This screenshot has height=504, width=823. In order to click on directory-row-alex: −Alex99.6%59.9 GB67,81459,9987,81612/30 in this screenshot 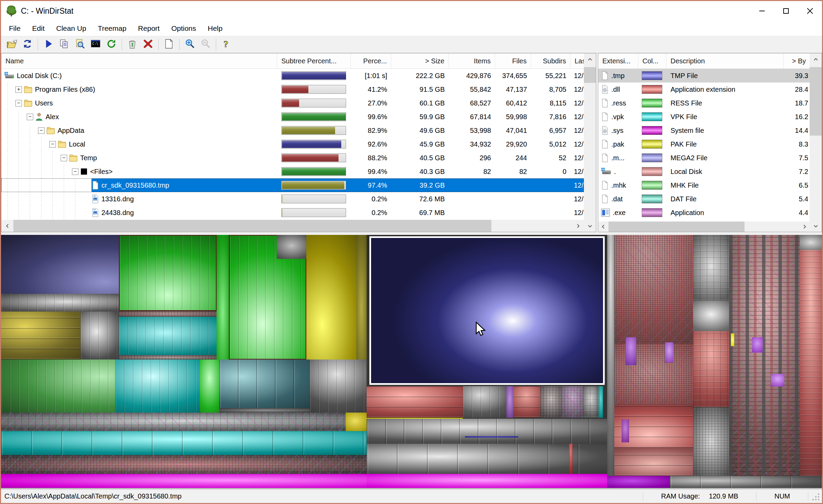, I will do `click(293, 117)`.